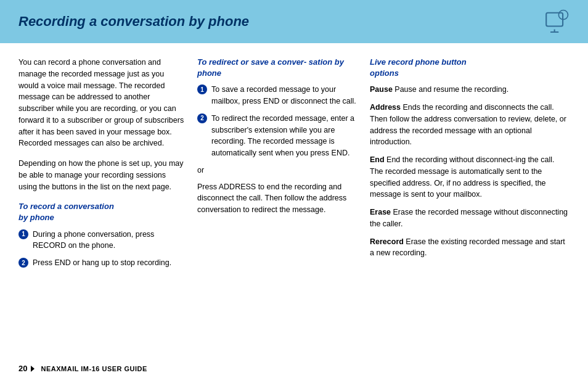 This screenshot has width=588, height=378. I want to click on page-title: Recording a conversation by phone, so click(134, 22).